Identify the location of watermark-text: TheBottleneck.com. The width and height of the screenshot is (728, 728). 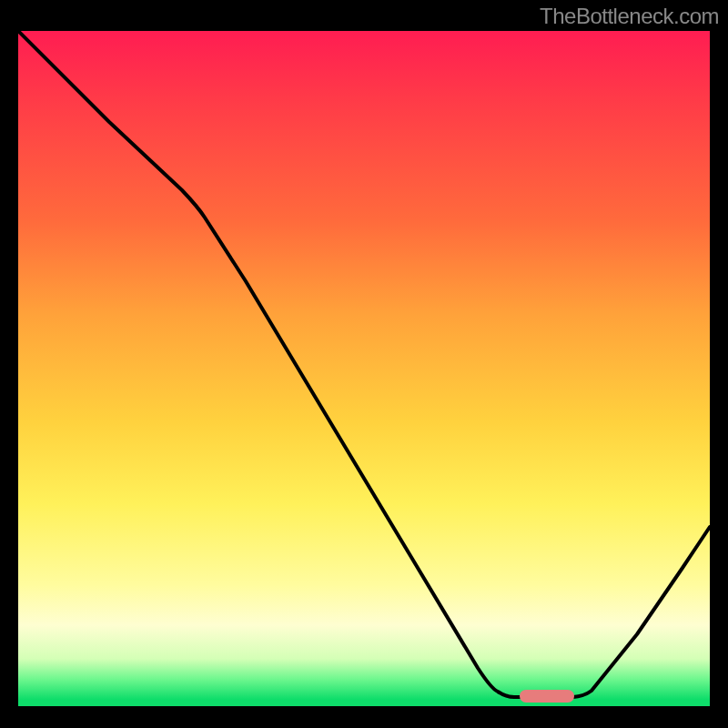
(630, 16).